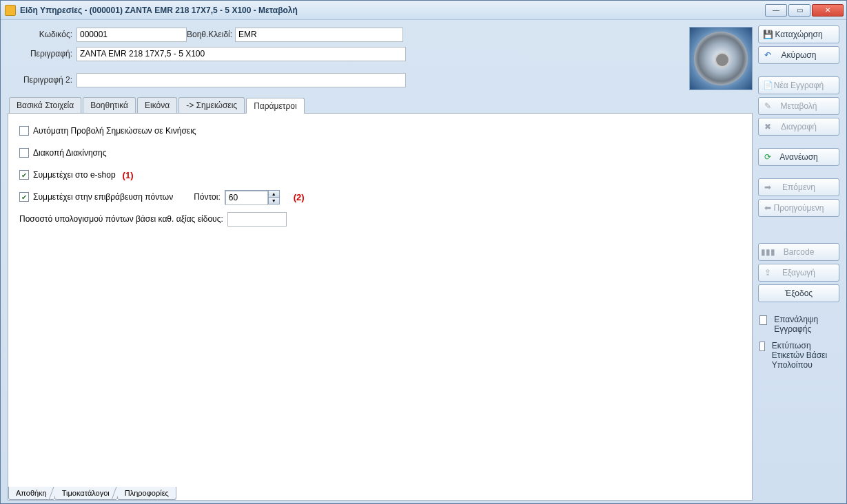 The image size is (847, 504). What do you see at coordinates (24, 175) in the screenshot?
I see `checkbox-eshop` at bounding box center [24, 175].